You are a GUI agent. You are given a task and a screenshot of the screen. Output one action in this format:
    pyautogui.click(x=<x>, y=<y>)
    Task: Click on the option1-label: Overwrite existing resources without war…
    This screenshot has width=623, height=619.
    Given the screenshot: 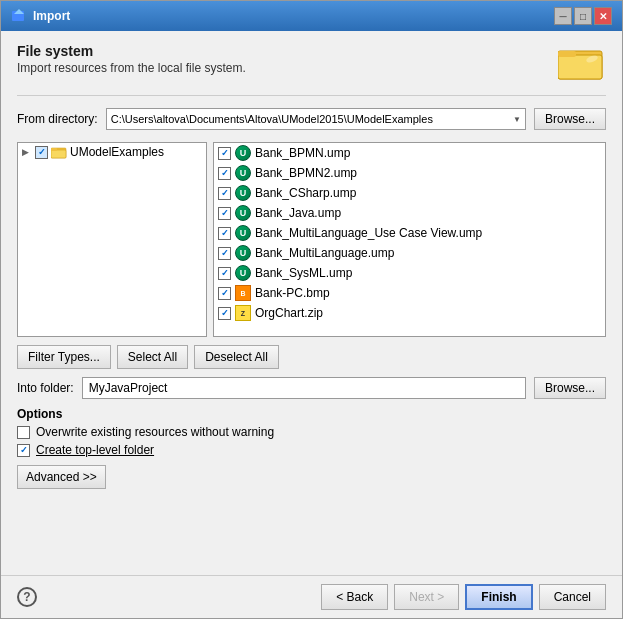 What is the action you would take?
    pyautogui.click(x=155, y=432)
    